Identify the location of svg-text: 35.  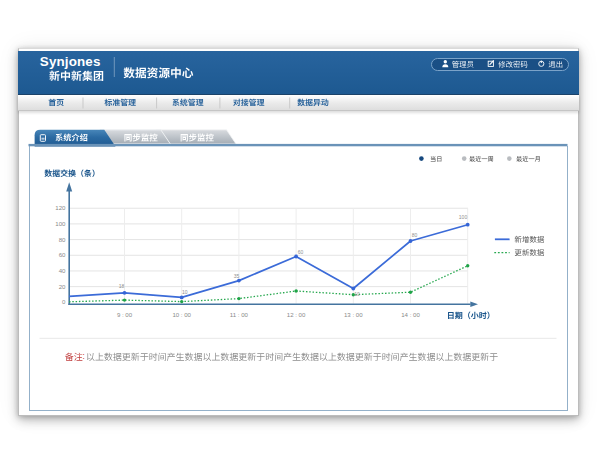
(237, 276).